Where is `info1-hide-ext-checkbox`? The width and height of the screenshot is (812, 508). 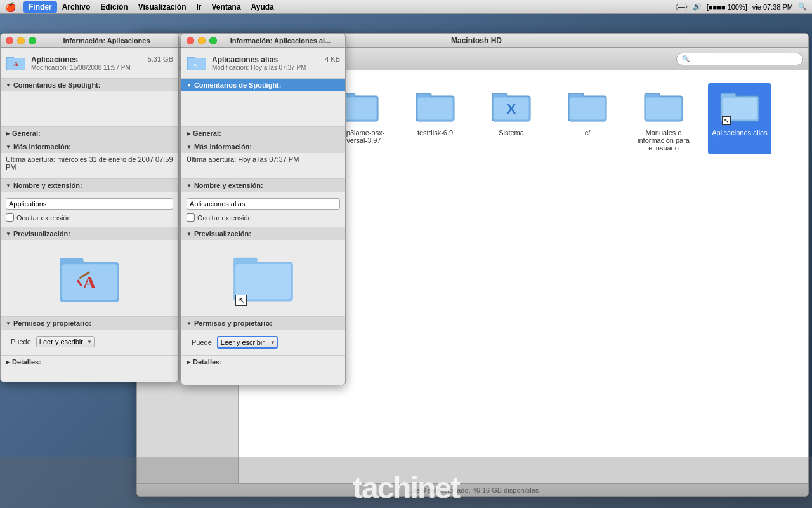
info1-hide-ext-checkbox is located at coordinates (10, 217).